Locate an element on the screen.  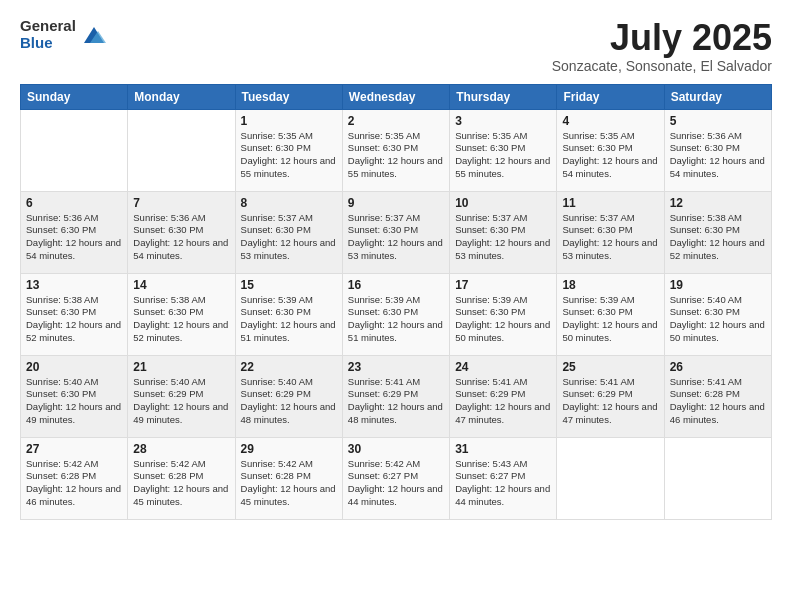
day-cell: 5Sunrise: 5:36 AMSunset: 6:30 PMDaylight… is located at coordinates (718, 150).